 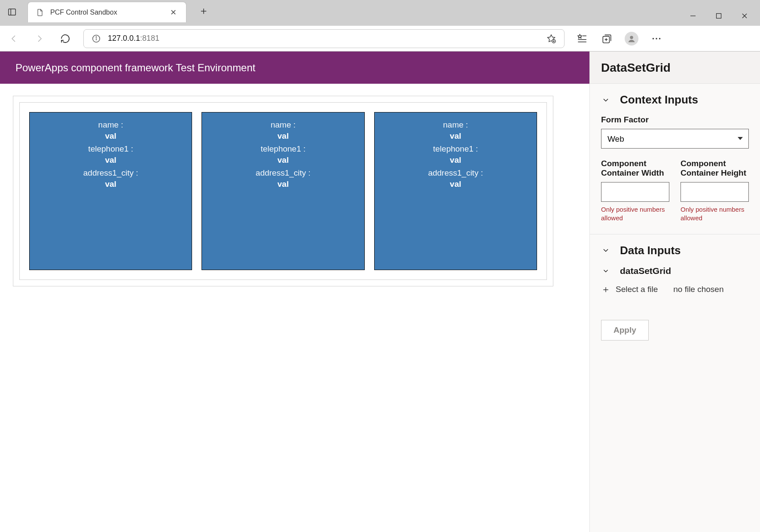 I want to click on close-window-button, so click(x=745, y=16).